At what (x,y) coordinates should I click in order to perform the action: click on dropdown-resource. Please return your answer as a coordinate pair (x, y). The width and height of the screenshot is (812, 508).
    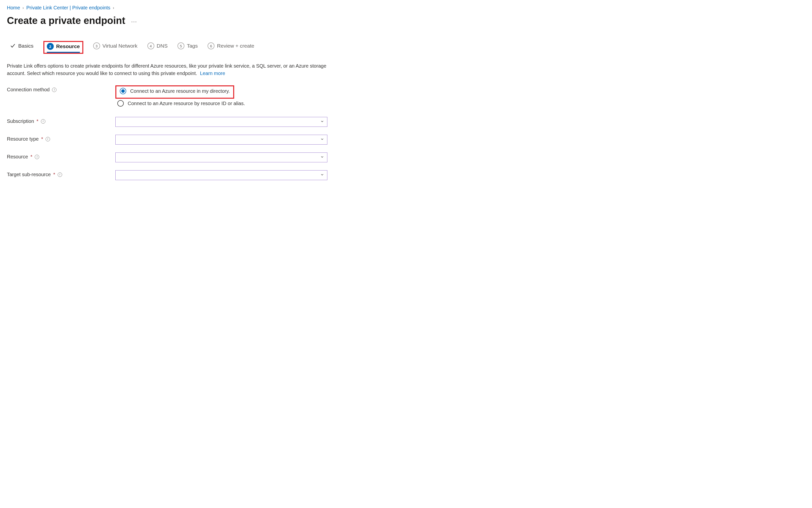
    Looking at the image, I should click on (222, 157).